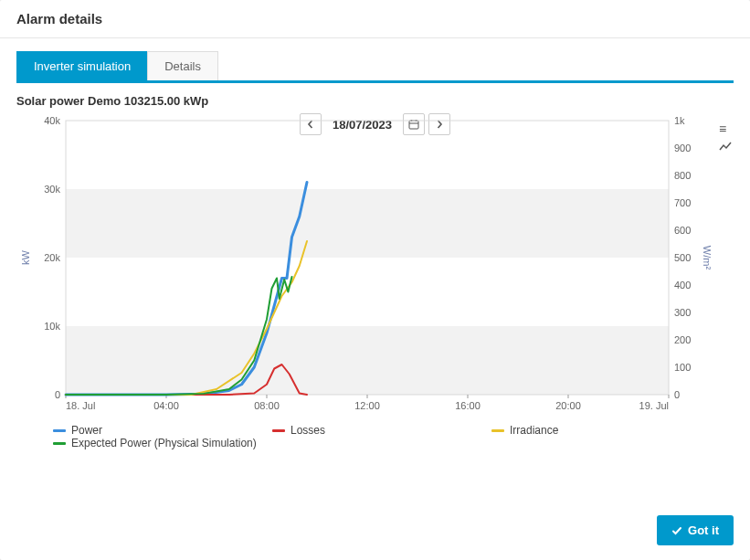 Image resolution: width=750 pixels, height=560 pixels. What do you see at coordinates (725, 129) in the screenshot?
I see `menu-icon: ≡` at bounding box center [725, 129].